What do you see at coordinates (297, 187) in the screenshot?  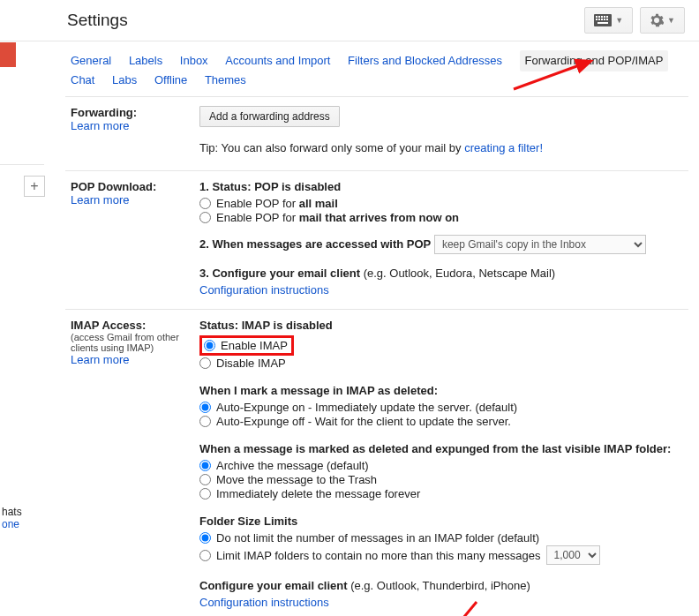 I see `pop-status-value: POP is disabled` at bounding box center [297, 187].